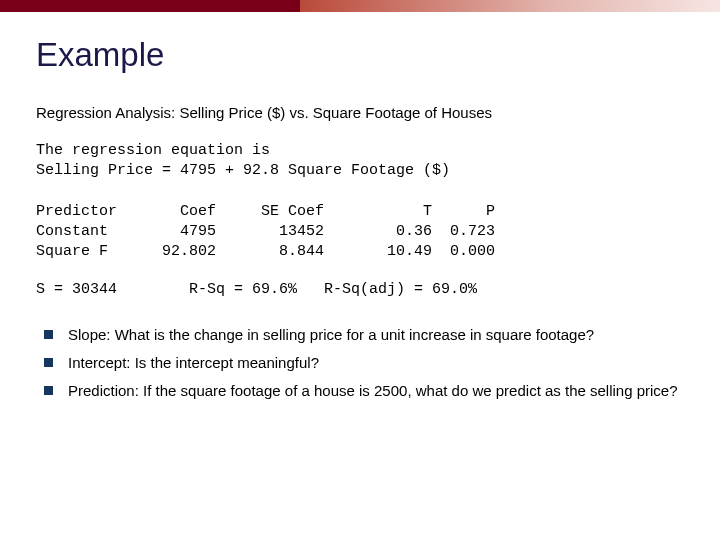  What do you see at coordinates (363, 364) in the screenshot?
I see `question-list: Slope: What is the change in selling pri…` at bounding box center [363, 364].